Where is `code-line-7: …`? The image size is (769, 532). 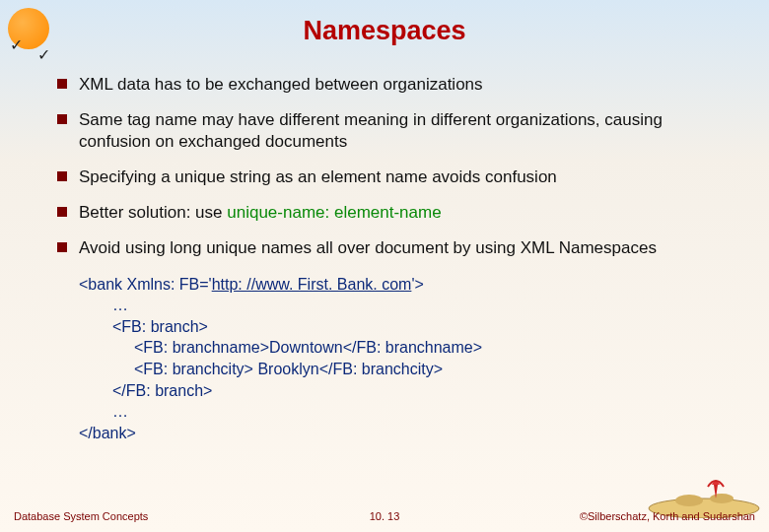
code-line-7: … is located at coordinates (399, 412).